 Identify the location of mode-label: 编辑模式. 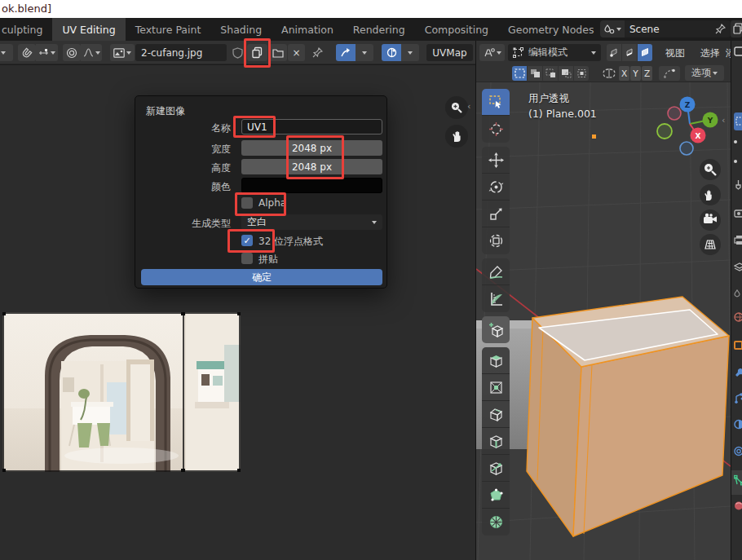
(548, 52).